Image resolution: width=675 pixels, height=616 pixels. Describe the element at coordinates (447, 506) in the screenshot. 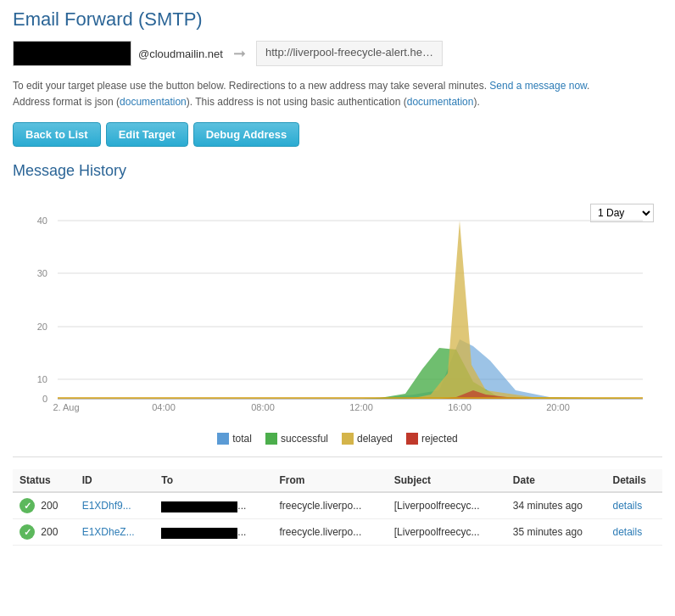

I see `row1-subject: [Liverpoolfreecyc...` at that location.